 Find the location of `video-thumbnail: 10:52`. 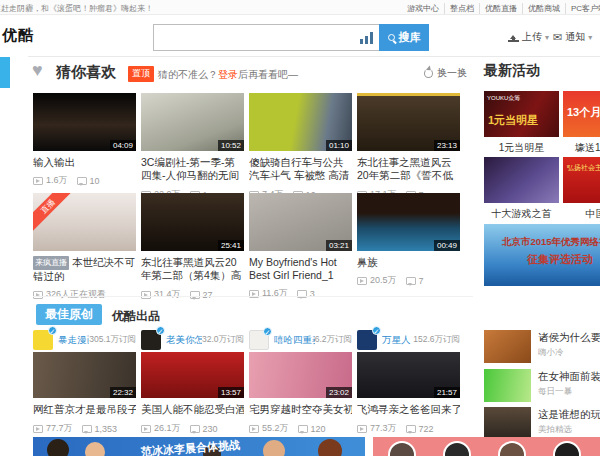

video-thumbnail: 10:52 is located at coordinates (192, 122).